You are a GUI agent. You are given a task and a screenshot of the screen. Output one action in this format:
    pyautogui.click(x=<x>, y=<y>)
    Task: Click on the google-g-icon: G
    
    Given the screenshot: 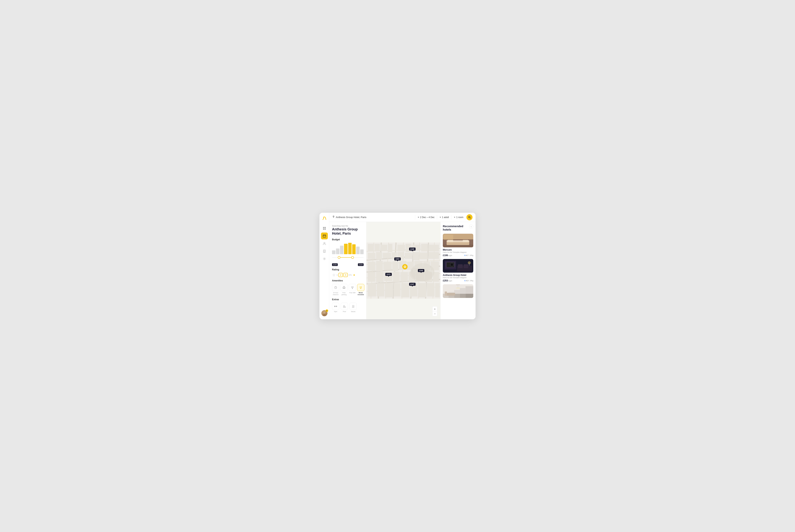 What is the action you would take?
    pyautogui.click(x=465, y=255)
    